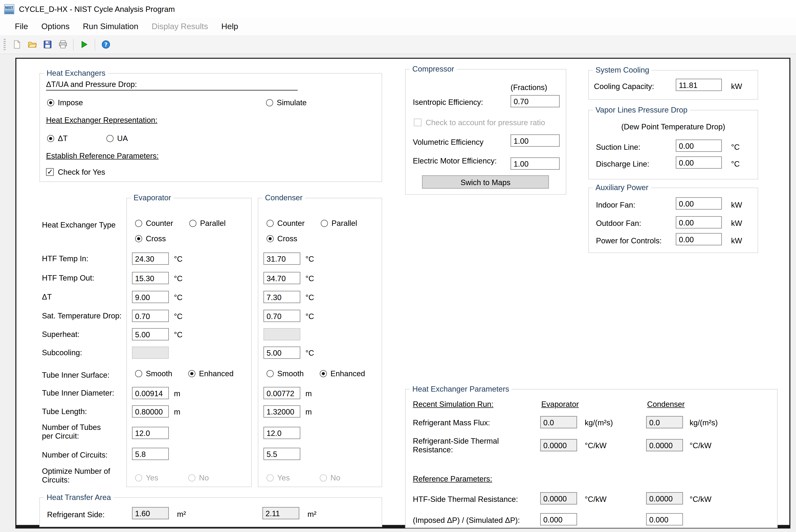 This screenshot has width=796, height=532. What do you see at coordinates (665, 519) in the screenshot?
I see `cond-dp-ratio-input` at bounding box center [665, 519].